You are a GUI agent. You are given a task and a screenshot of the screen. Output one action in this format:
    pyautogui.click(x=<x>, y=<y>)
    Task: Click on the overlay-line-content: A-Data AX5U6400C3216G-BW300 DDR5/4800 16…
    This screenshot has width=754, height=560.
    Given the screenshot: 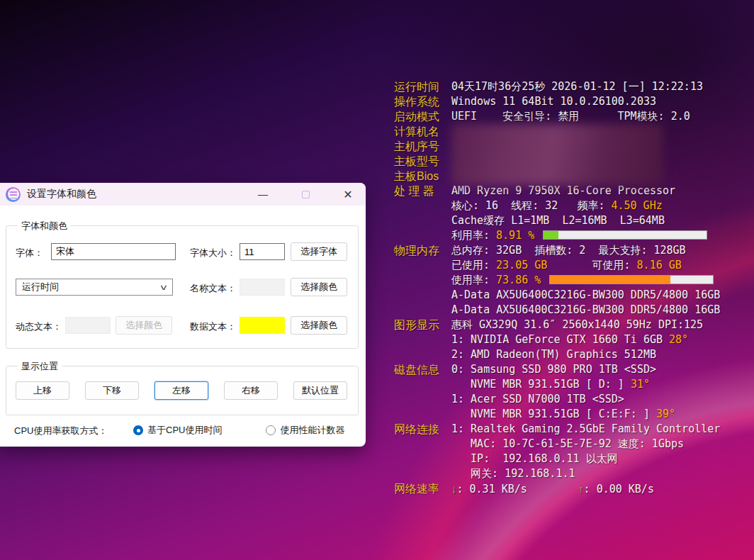 What is the action you would take?
    pyautogui.click(x=585, y=310)
    